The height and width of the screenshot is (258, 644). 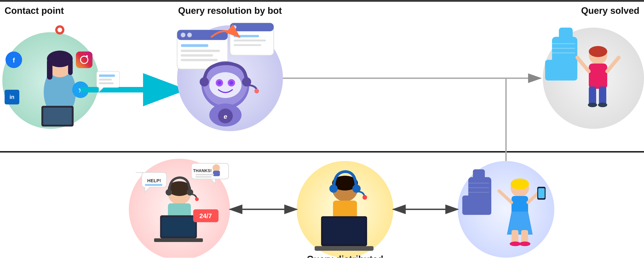 What do you see at coordinates (180, 257) in the screenshot?
I see `svg-text: Live agent assist` at bounding box center [180, 257].